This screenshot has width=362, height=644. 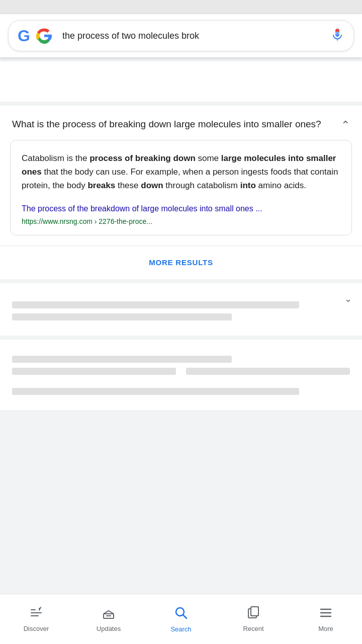 I want to click on mic-icon, so click(x=337, y=36).